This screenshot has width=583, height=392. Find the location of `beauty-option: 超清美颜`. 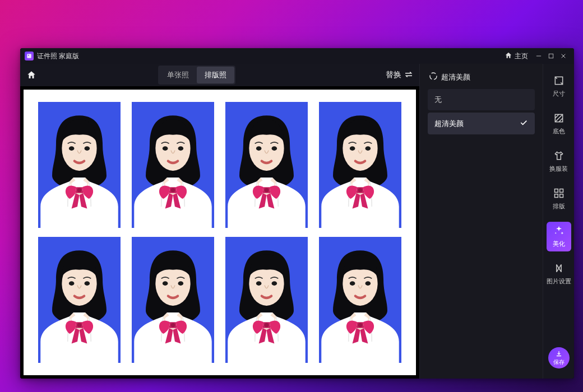

beauty-option: 超清美颜 is located at coordinates (481, 123).